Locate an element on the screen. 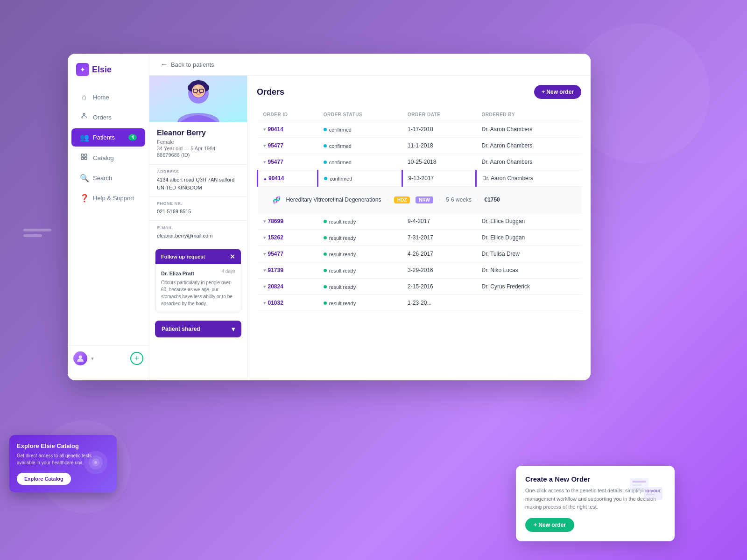  table-row: ▾90414 confirmed 1-17-2018 Dr. Aaron Cha… is located at coordinates (420, 130).